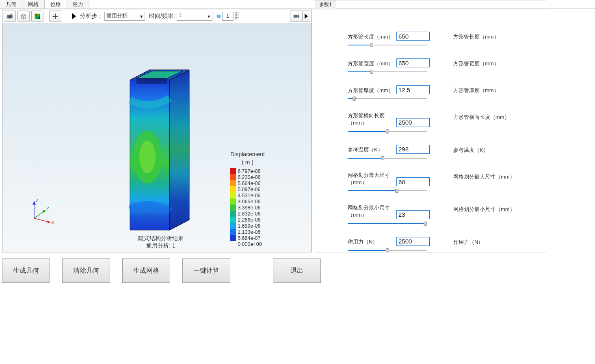  Describe the element at coordinates (33, 4) in the screenshot. I see `tab-1: 网格` at that location.